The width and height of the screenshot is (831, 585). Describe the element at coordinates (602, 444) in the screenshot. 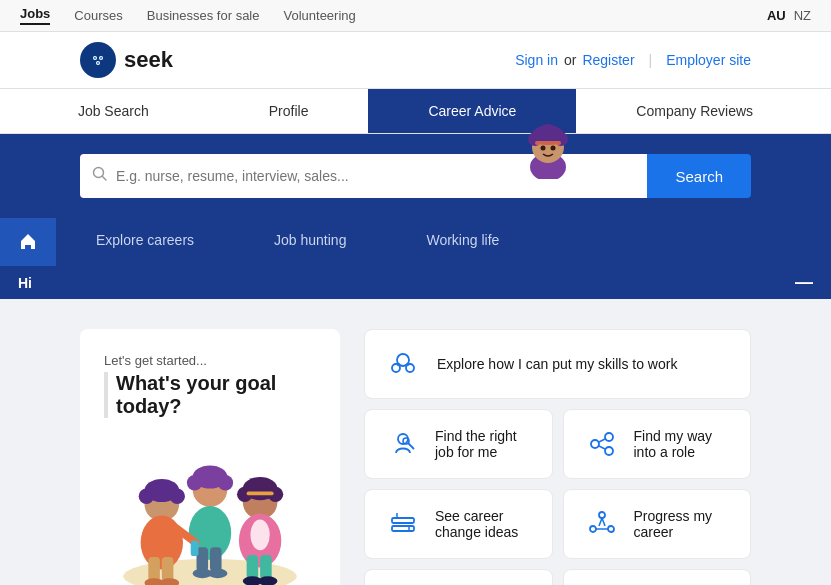

I see `into-role-icon` at that location.